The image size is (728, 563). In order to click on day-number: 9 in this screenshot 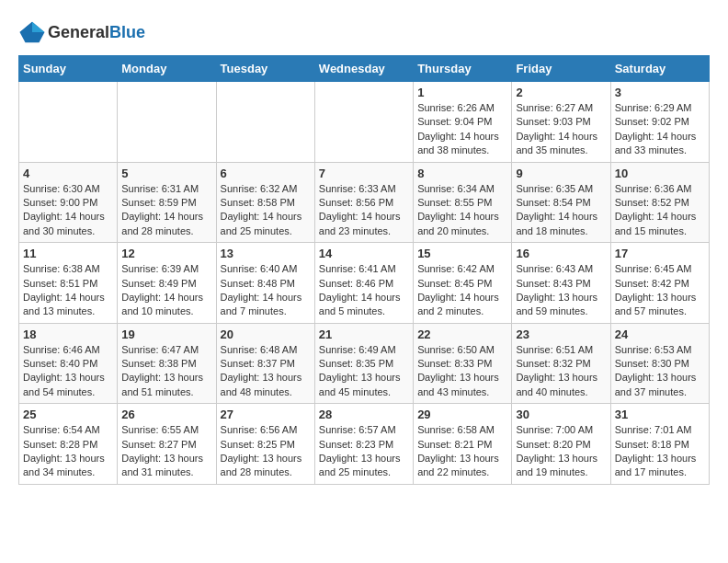, I will do `click(561, 173)`.